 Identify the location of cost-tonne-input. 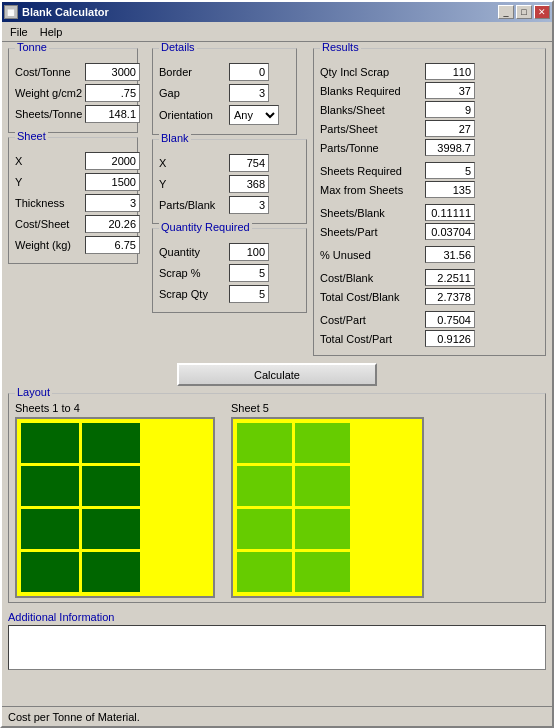
(112, 72).